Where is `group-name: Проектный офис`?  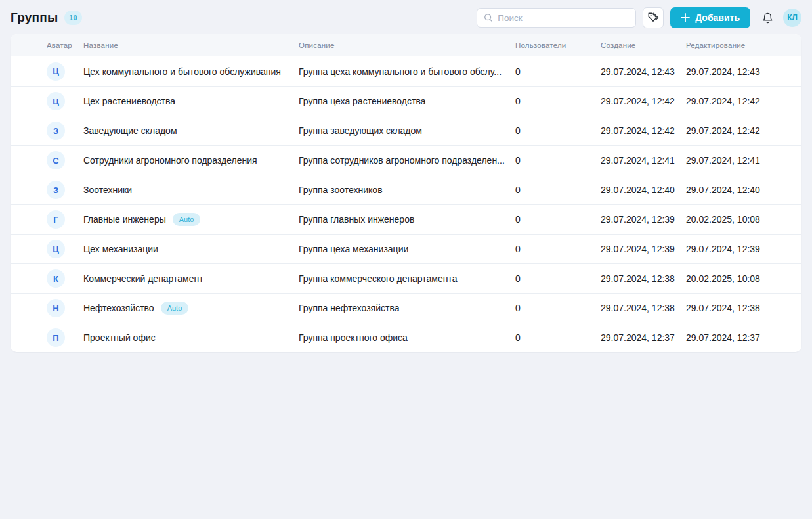
group-name: Проектный офис is located at coordinates (119, 338).